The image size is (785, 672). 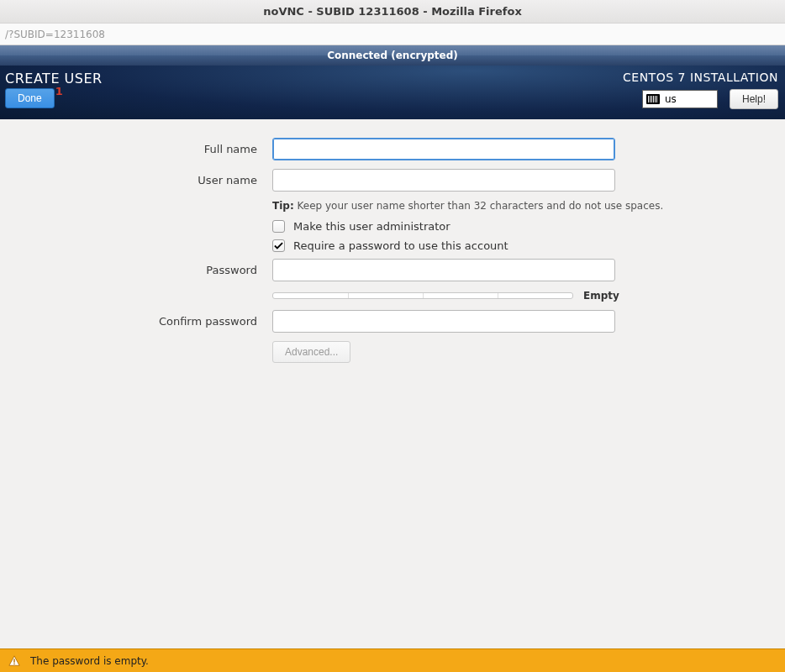 What do you see at coordinates (279, 245) in the screenshot?
I see `check-icon` at bounding box center [279, 245].